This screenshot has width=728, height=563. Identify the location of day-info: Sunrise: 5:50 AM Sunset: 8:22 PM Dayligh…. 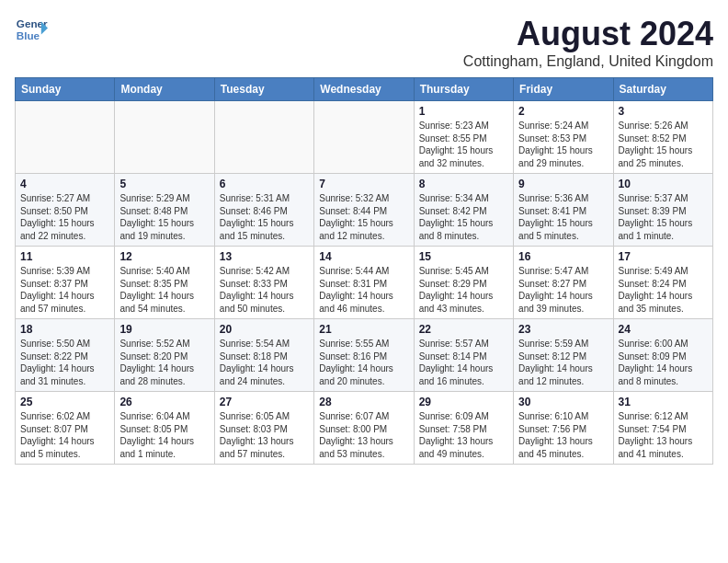
(64, 362).